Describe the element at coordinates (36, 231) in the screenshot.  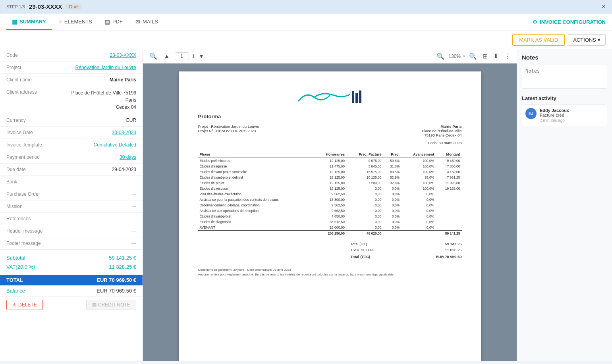
I see `field-header-message-label: Header message` at that location.